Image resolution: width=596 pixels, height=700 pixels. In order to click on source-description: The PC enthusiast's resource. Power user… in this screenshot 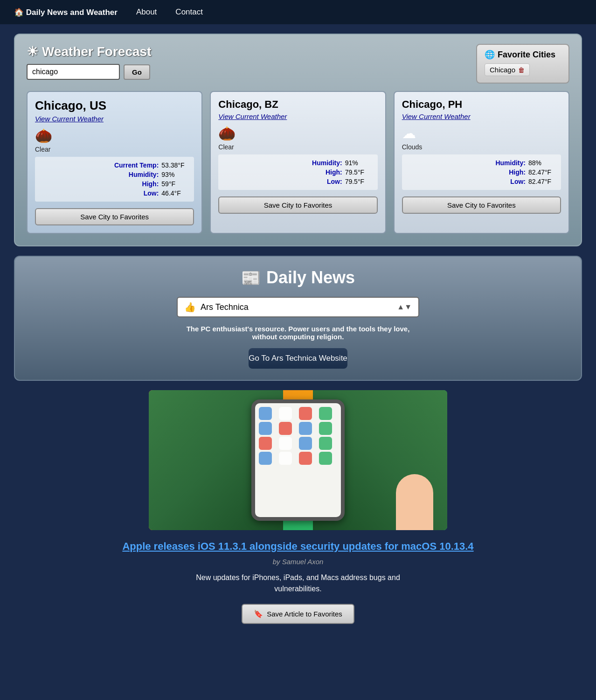, I will do `click(298, 333)`.